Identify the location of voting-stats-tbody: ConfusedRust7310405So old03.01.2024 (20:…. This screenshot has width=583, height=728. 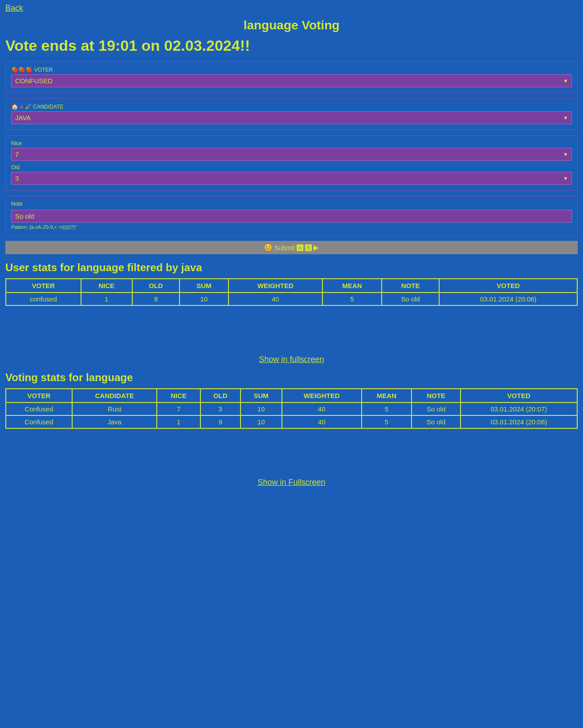
(291, 415).